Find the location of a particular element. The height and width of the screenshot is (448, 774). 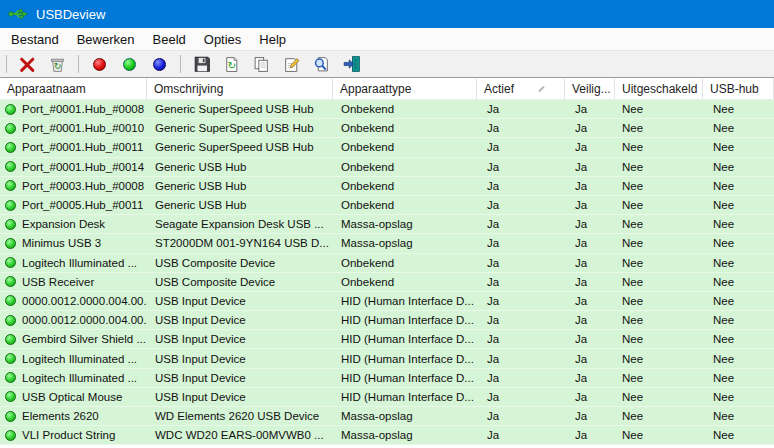

device-name-cell: Port_#0001.Hub_#0014 is located at coordinates (74, 167).